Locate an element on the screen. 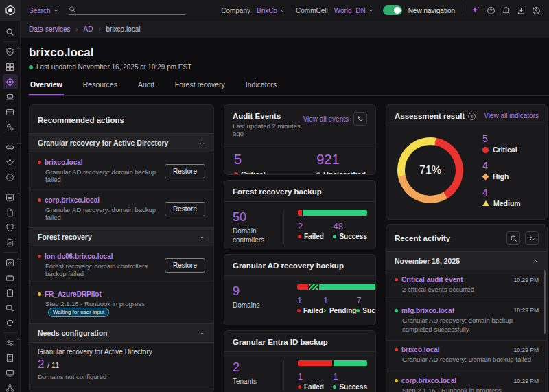 The width and height of the screenshot is (549, 392). data-services-icon is located at coordinates (10, 82).